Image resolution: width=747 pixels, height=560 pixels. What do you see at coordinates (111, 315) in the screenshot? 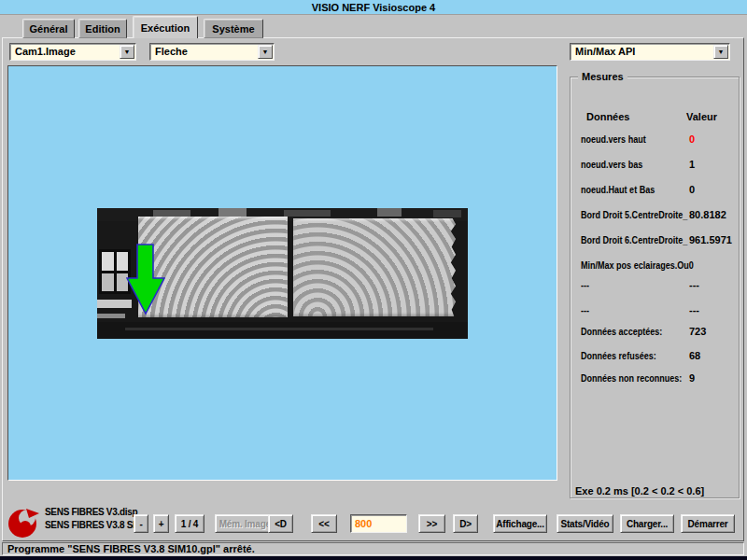
I see `background-strip` at bounding box center [111, 315].